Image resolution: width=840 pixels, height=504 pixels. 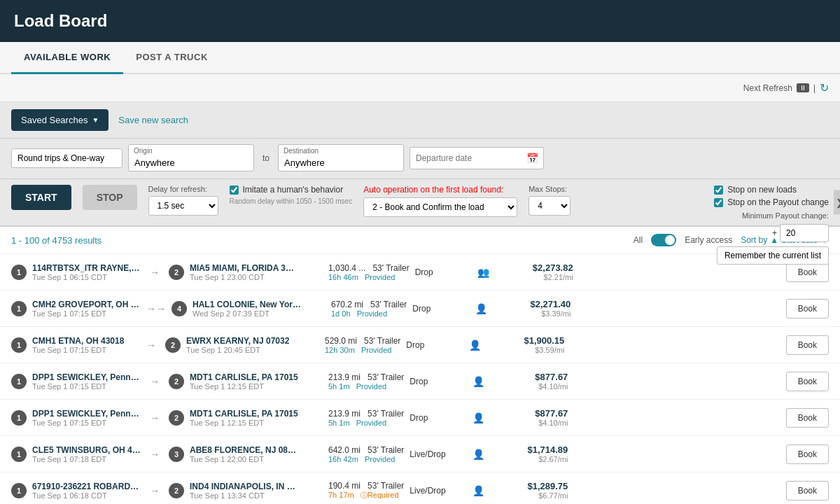 I want to click on origin-col: CLE5 TWINSBURG, OH 44087 Tue Sep 1 07:18…, so click(x=87, y=454).